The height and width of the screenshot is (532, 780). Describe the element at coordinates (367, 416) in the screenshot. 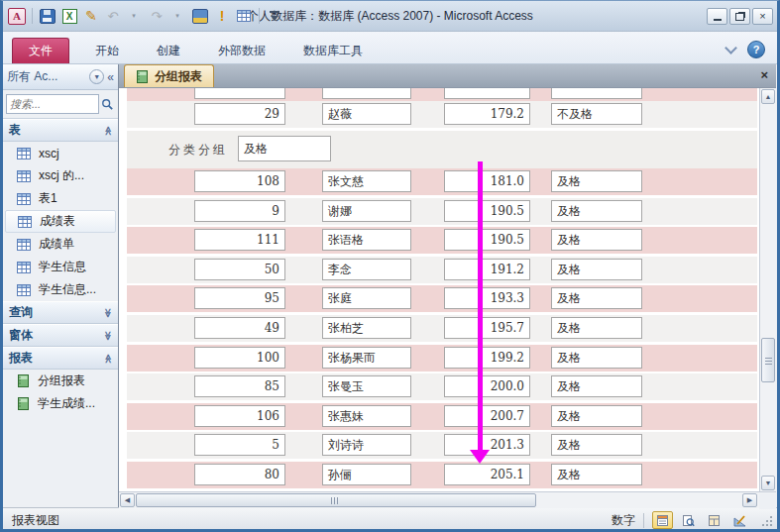

I see `report-field-name: 张惠妹` at that location.